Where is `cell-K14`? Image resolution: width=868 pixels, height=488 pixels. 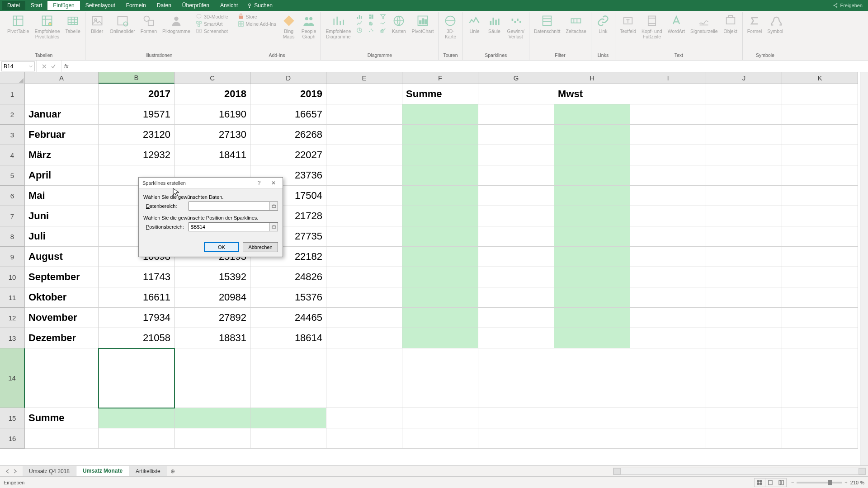 cell-K14 is located at coordinates (820, 378).